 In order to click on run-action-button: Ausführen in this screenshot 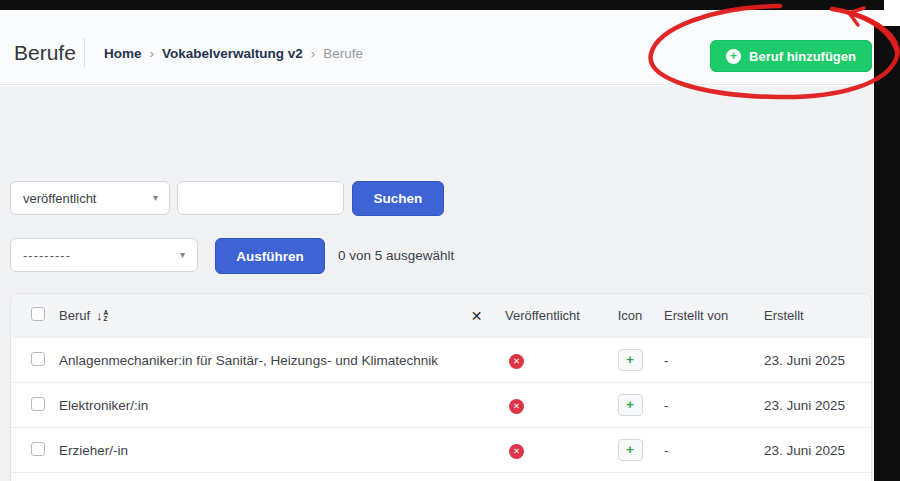, I will do `click(270, 256)`.